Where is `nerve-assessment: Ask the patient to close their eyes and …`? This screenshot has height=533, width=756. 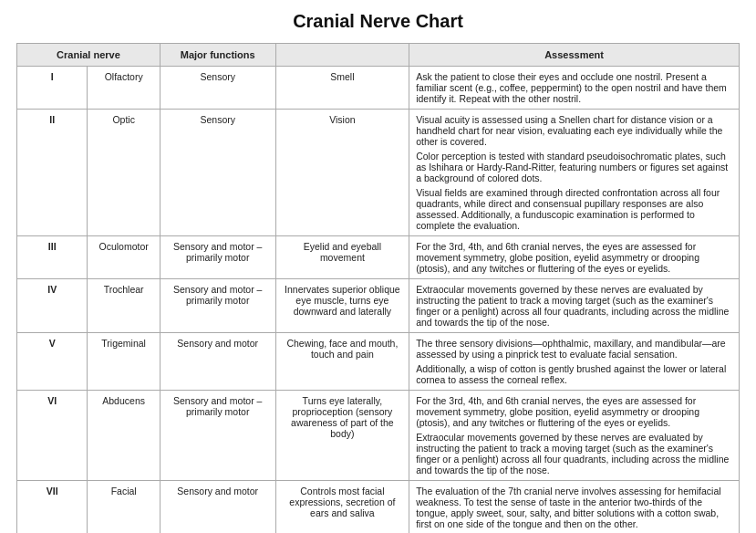
nerve-assessment: Ask the patient to close their eyes and … is located at coordinates (575, 88).